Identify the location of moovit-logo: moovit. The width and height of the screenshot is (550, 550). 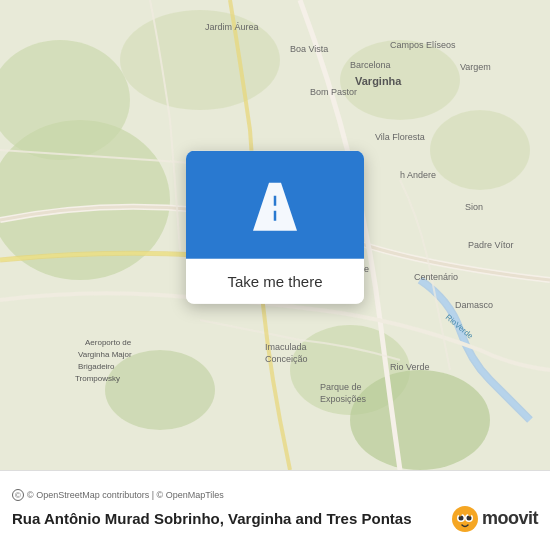
(494, 519).